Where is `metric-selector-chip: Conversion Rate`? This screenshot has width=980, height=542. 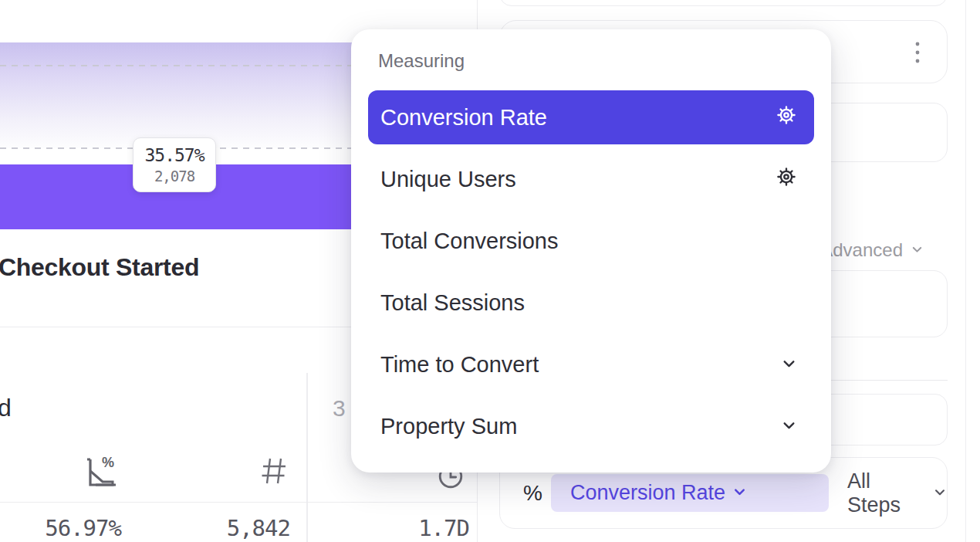 metric-selector-chip: Conversion Rate is located at coordinates (690, 493).